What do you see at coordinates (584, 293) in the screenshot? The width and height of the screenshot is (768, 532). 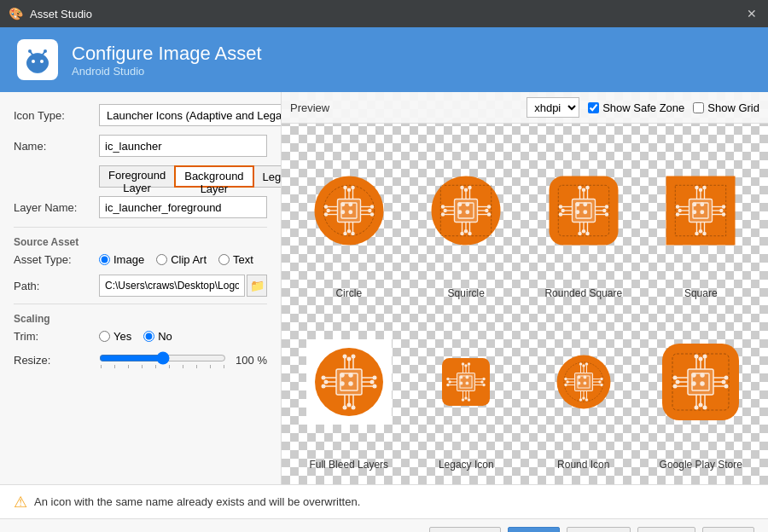 I see `preview-icon-name: Rounded Square` at bounding box center [584, 293].